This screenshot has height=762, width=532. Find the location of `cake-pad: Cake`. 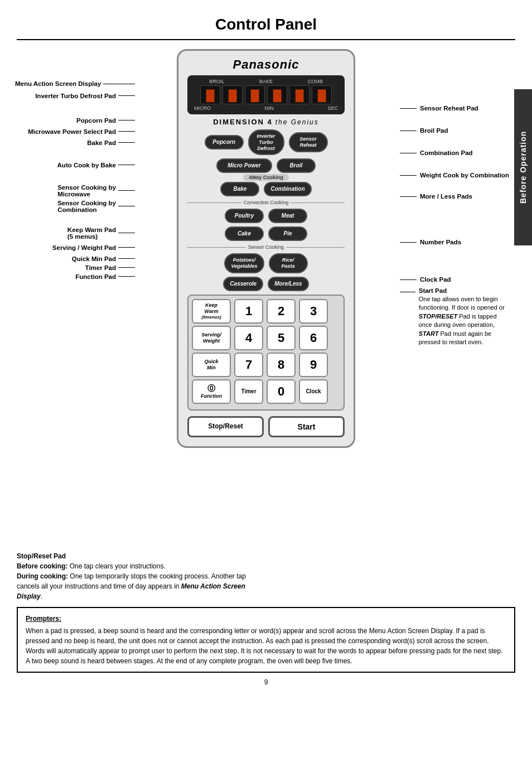

cake-pad: Cake is located at coordinates (244, 234).